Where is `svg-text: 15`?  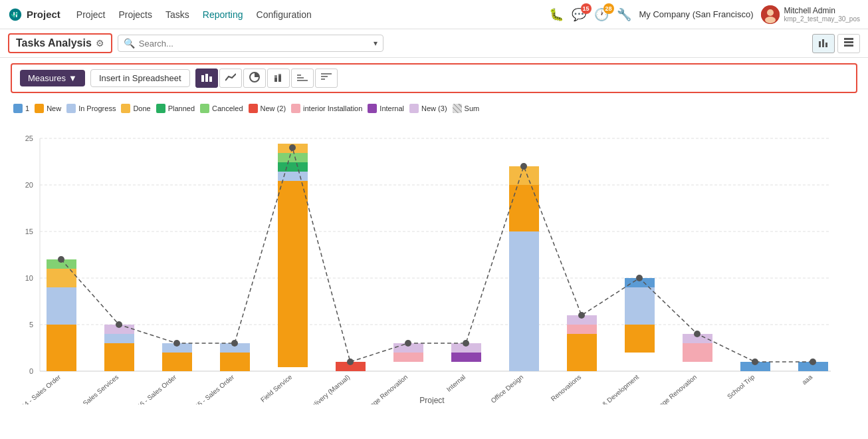 svg-text: 15 is located at coordinates (29, 231).